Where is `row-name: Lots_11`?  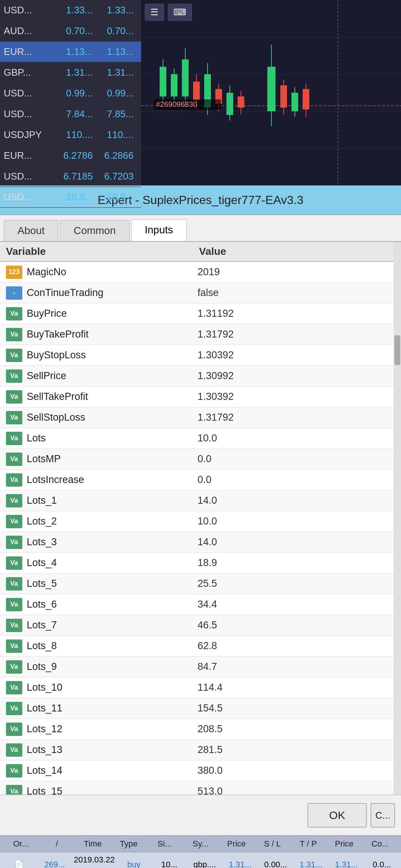
row-name: Lots_11 is located at coordinates (112, 708).